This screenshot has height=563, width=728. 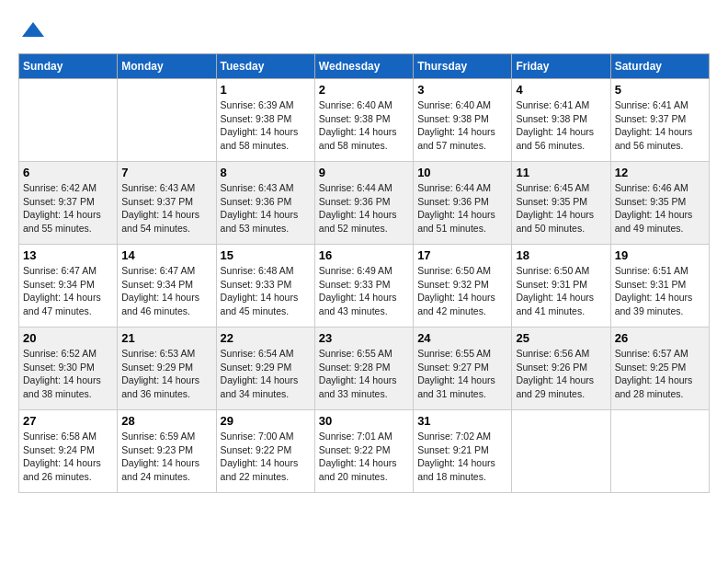 I want to click on weekday-header: Monday, so click(x=167, y=66).